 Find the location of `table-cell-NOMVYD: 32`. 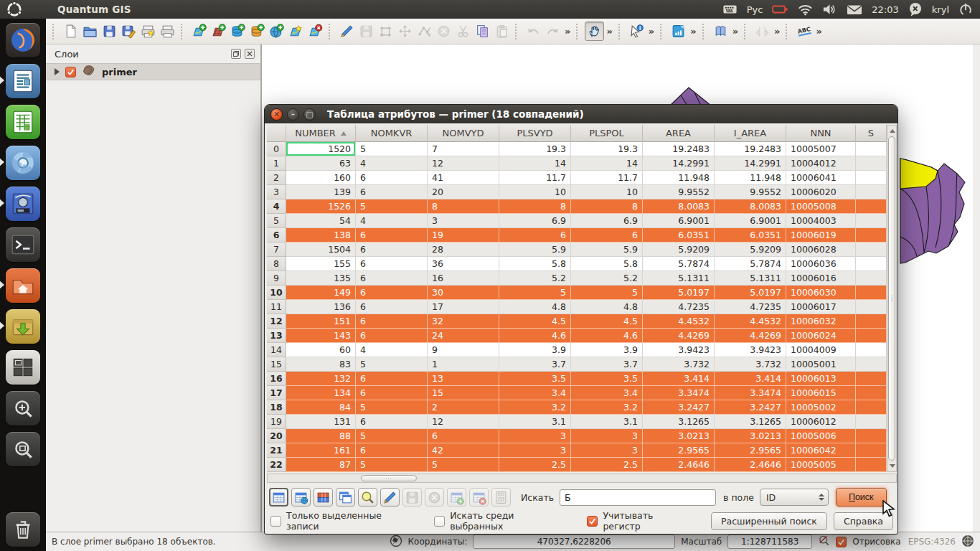

table-cell-NOMVYD: 32 is located at coordinates (463, 321).